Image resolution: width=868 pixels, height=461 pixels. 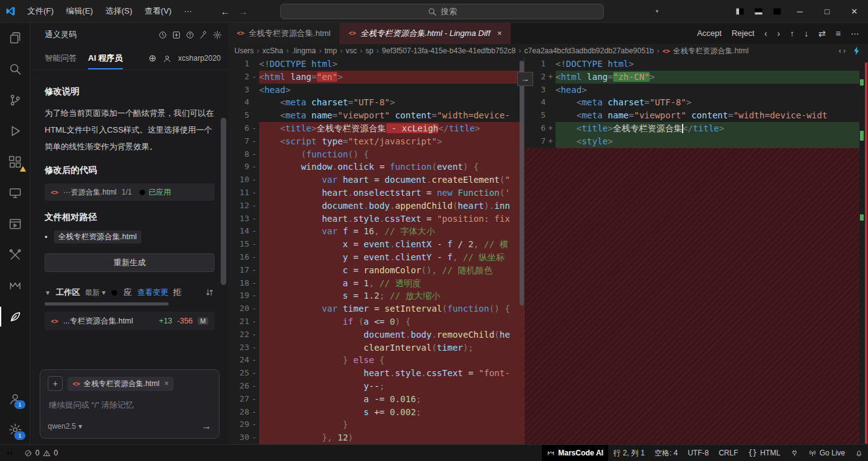 I want to click on breadcrumb-item: tmp, so click(x=330, y=51).